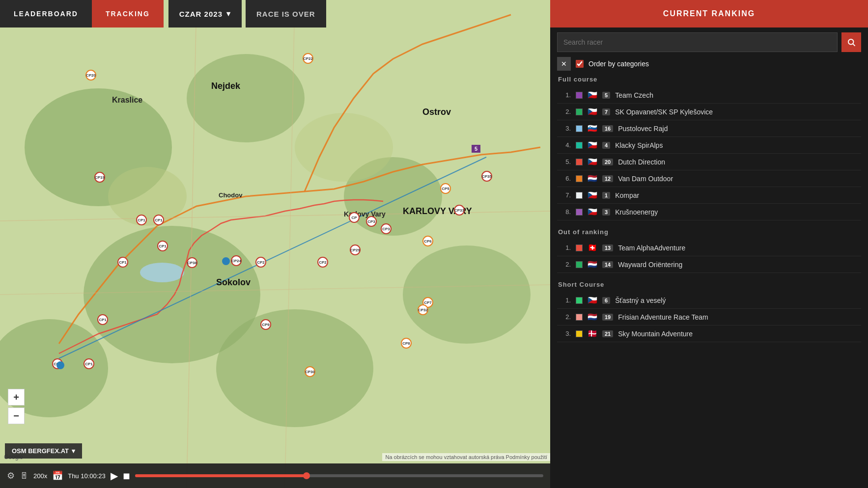 The height and width of the screenshot is (488, 868). Describe the element at coordinates (608, 265) in the screenshot. I see `rank-bib: 14` at that location.